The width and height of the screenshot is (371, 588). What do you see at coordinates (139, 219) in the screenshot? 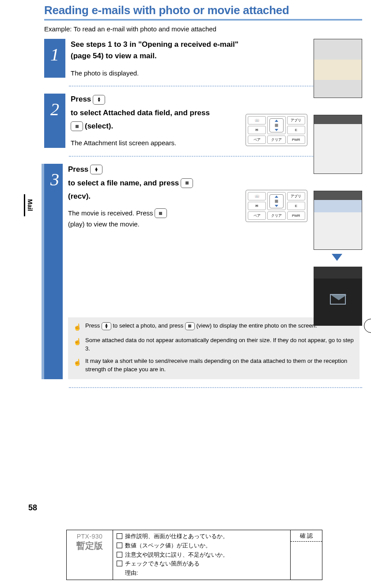
I see `step-3-desc: The movie is received. Press (play) to v…` at bounding box center [139, 219].